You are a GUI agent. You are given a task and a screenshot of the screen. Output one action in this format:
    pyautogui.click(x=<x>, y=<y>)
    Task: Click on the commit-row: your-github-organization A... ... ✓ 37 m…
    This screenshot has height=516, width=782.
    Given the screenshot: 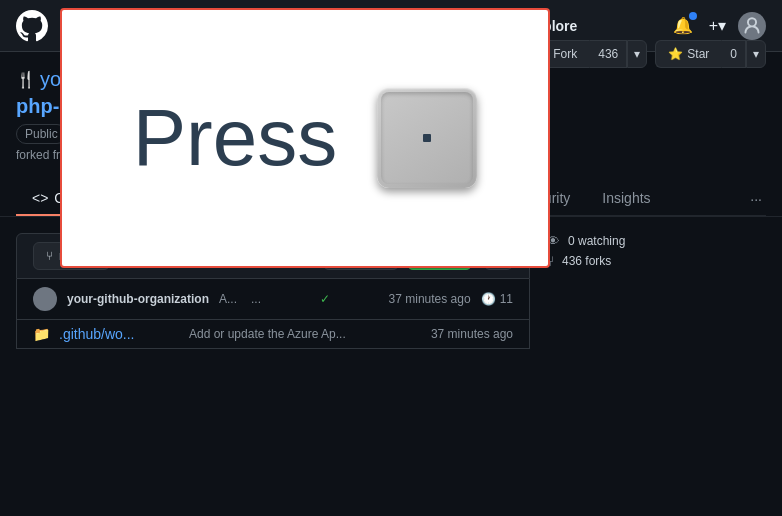 What is the action you would take?
    pyautogui.click(x=273, y=300)
    